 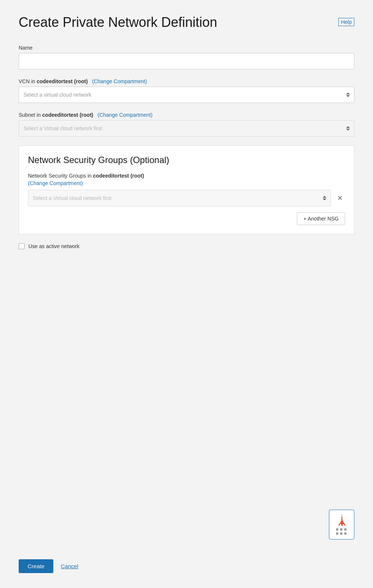 What do you see at coordinates (186, 22) in the screenshot?
I see `header-row: Create Private Network Definition Help` at bounding box center [186, 22].